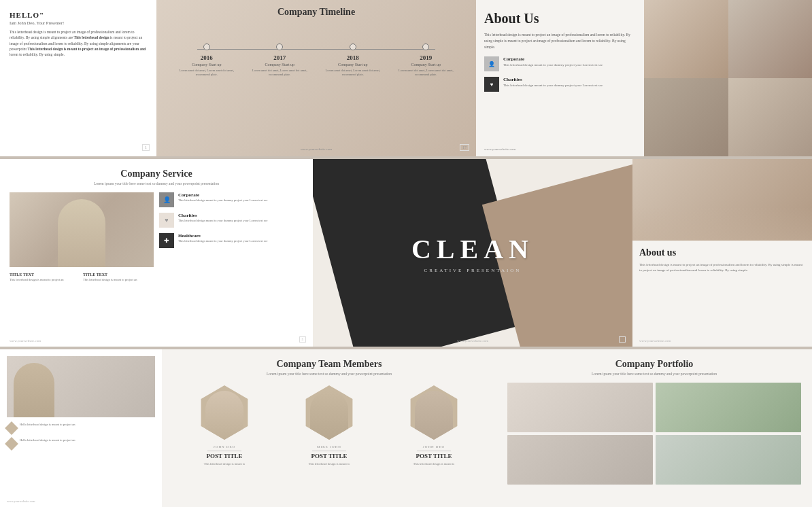 This screenshot has height=507, width=812. Describe the element at coordinates (224, 464) in the screenshot. I see `team-body-1: This letterhead design is meant to` at that location.